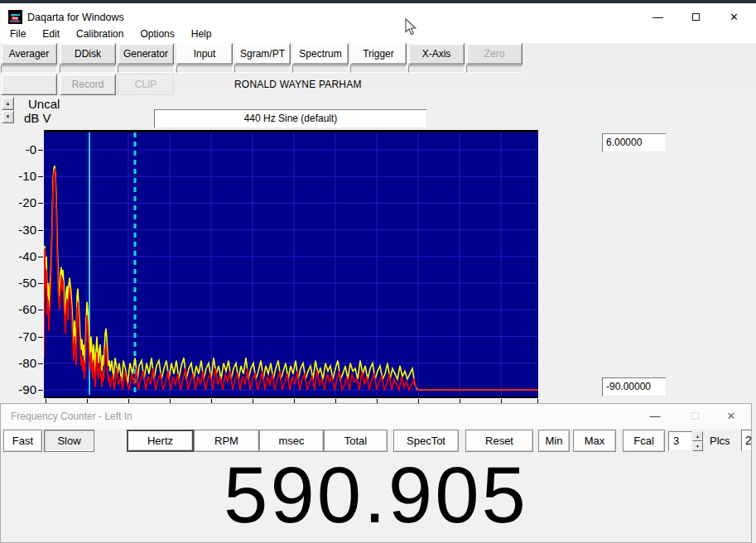 Image resolution: width=756 pixels, height=543 pixels. What do you see at coordinates (426, 440) in the screenshot?
I see `spectot-button: SpecTot` at bounding box center [426, 440].